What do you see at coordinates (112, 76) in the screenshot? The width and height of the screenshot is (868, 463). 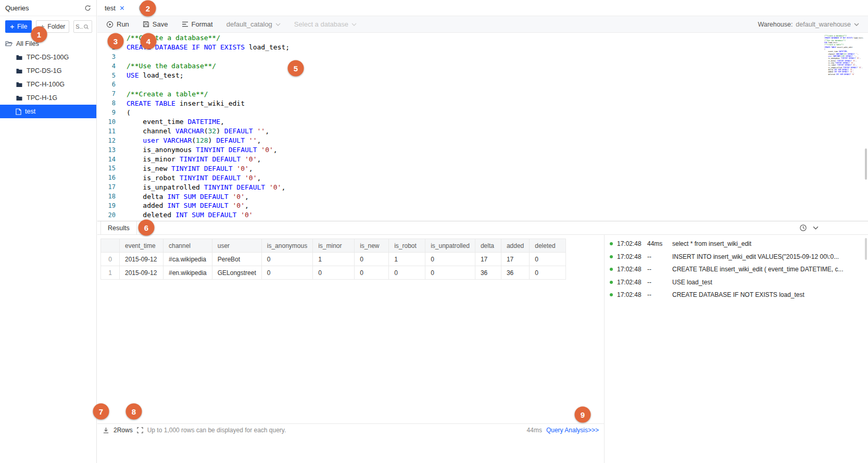 I see `line-number: 5` at bounding box center [112, 76].